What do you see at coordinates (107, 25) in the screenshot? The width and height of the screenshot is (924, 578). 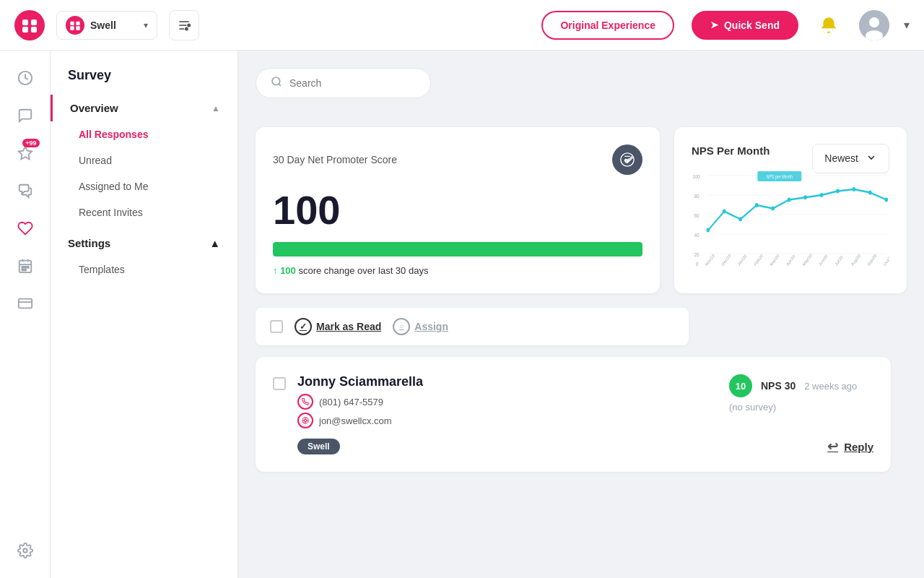 I see `org-selector: Swell ▾` at bounding box center [107, 25].